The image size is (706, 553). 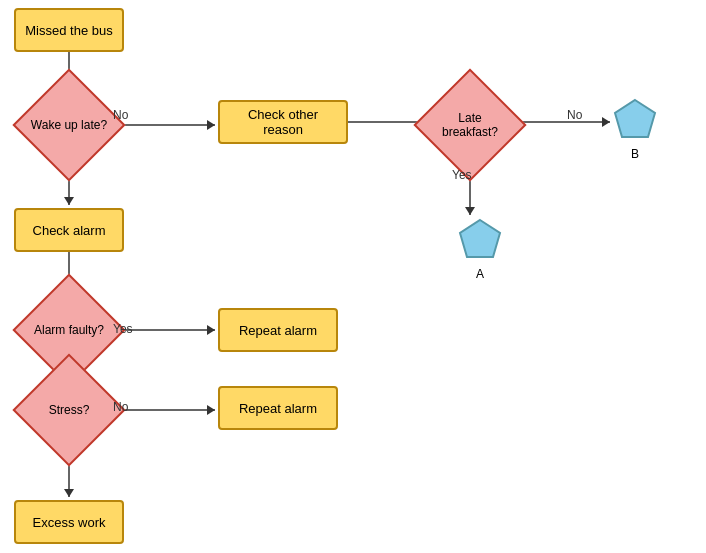 I want to click on check-other-reason-node: Check other reason, so click(x=283, y=122).